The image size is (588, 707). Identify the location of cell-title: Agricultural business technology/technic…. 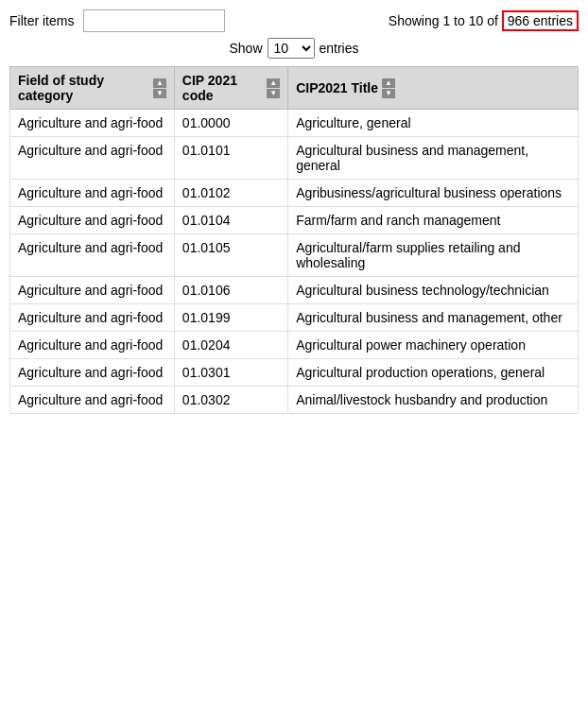
(433, 291).